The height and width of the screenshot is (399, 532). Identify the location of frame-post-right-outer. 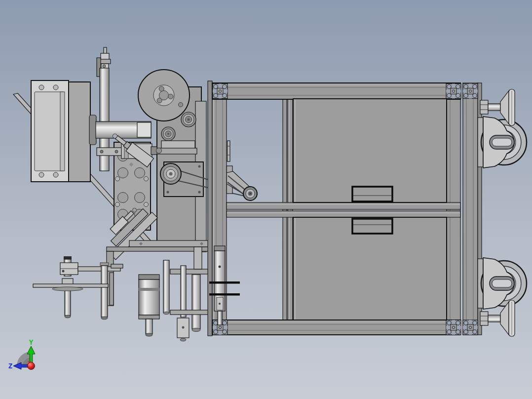
(470, 209).